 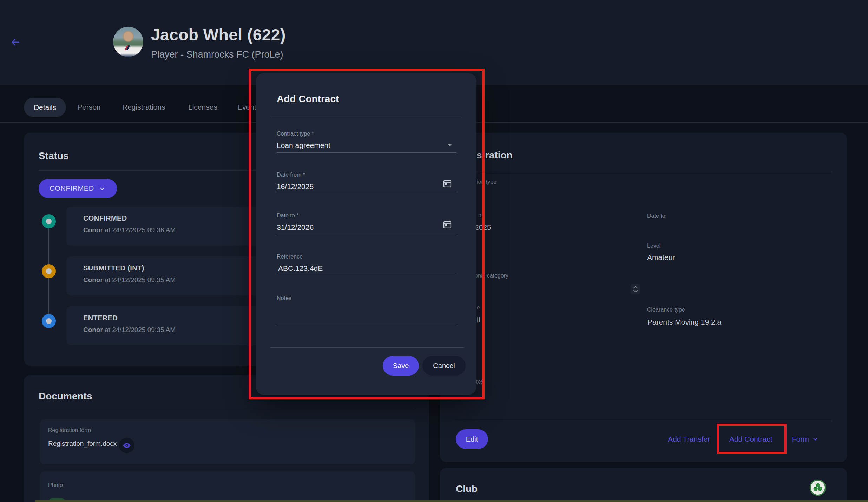 What do you see at coordinates (478, 308) in the screenshot?
I see `row4-label-fragment: e` at bounding box center [478, 308].